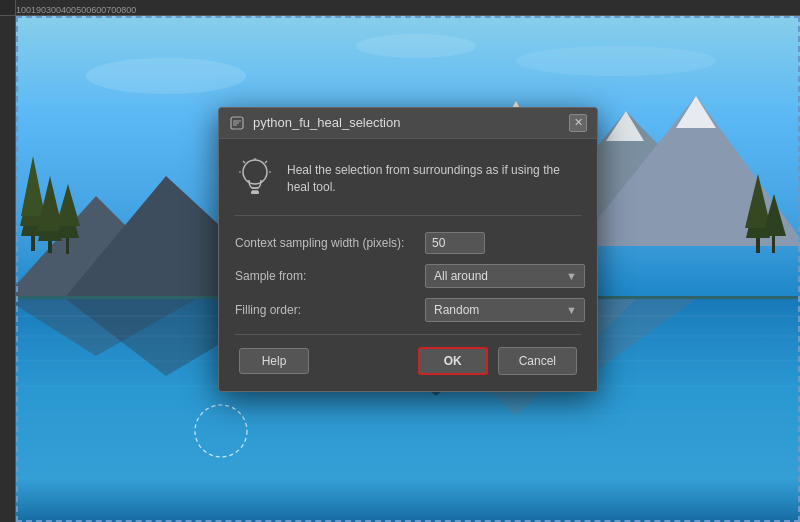 The width and height of the screenshot is (800, 522). What do you see at coordinates (505, 310) in the screenshot?
I see `filling-control: Random Consecutive ▼` at bounding box center [505, 310].